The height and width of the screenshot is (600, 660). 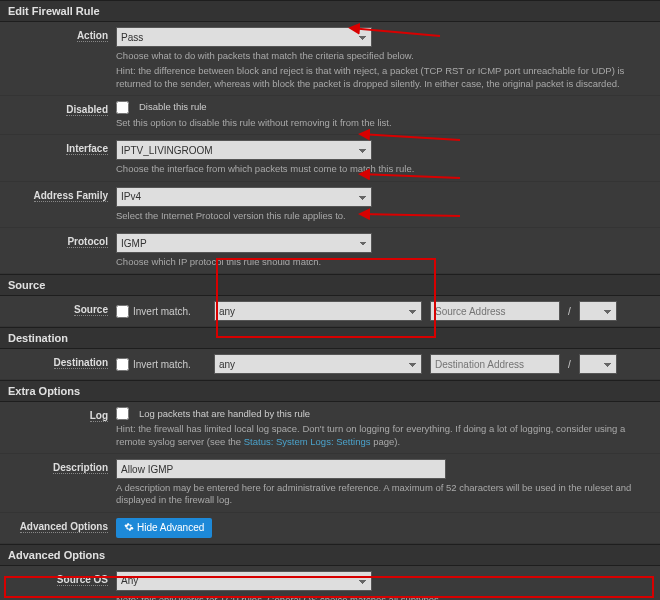 What do you see at coordinates (82, 580) in the screenshot?
I see `label-sourceos: Source OS` at bounding box center [82, 580].